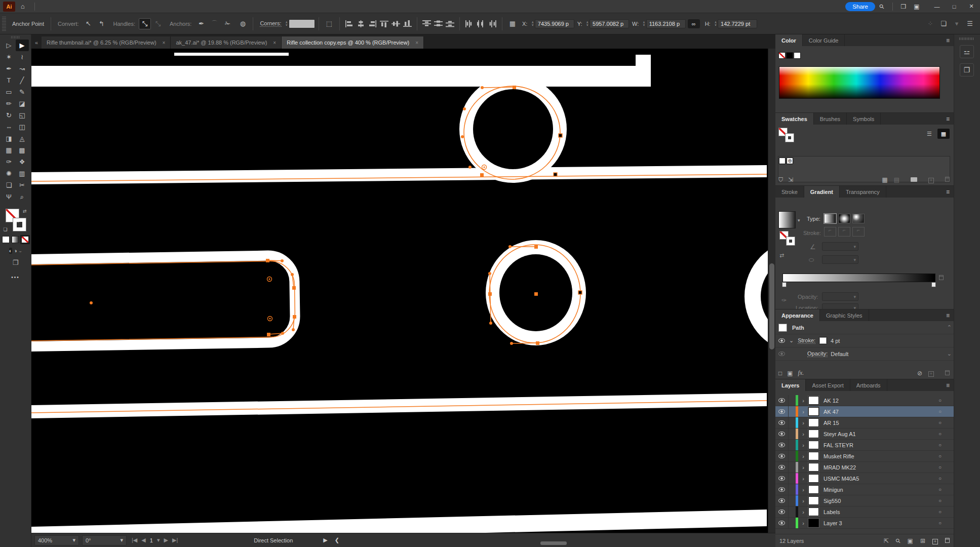 This screenshot has height=547, width=980. Describe the element at coordinates (881, 479) in the screenshot. I see `layer-name: USMC M40A5` at that location.